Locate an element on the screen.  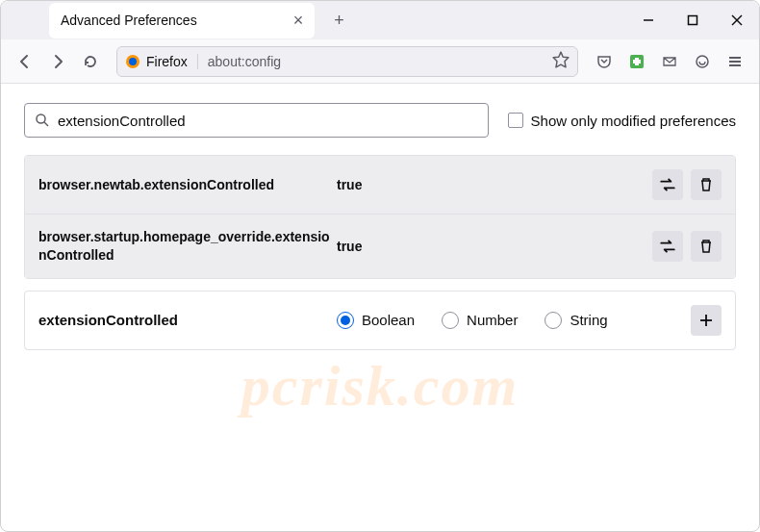
toolbar: Firefox about:config is located at coordinates (380, 62).